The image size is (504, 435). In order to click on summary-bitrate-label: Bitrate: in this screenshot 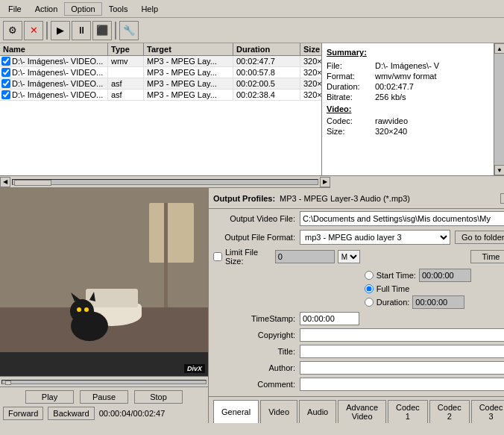, I will do `click(350, 97)`.